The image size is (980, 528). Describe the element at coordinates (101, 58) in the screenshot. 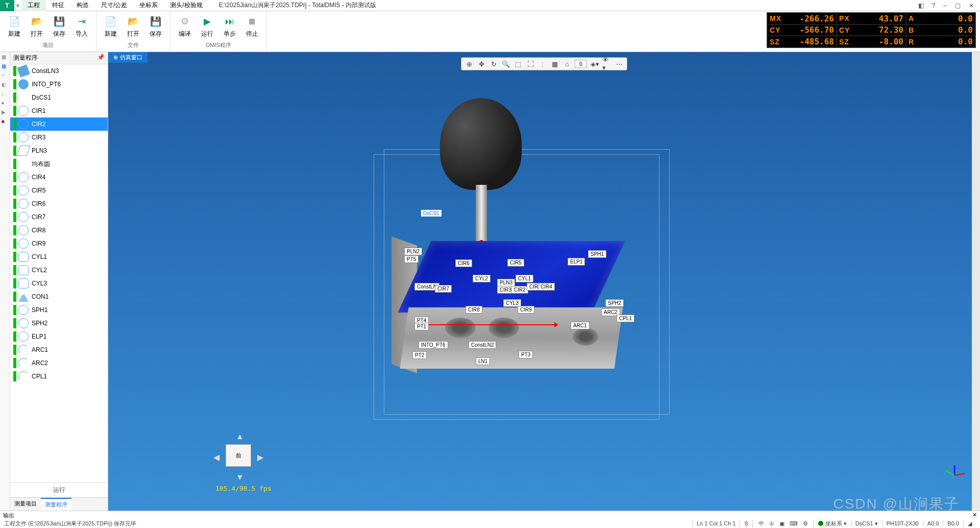

I see `pin-icon: 📌` at that location.